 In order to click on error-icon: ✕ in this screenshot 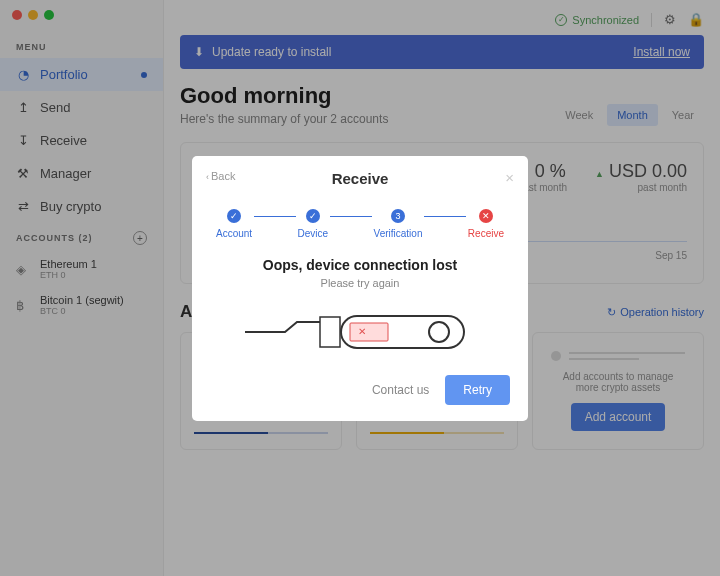, I will do `click(486, 216)`.